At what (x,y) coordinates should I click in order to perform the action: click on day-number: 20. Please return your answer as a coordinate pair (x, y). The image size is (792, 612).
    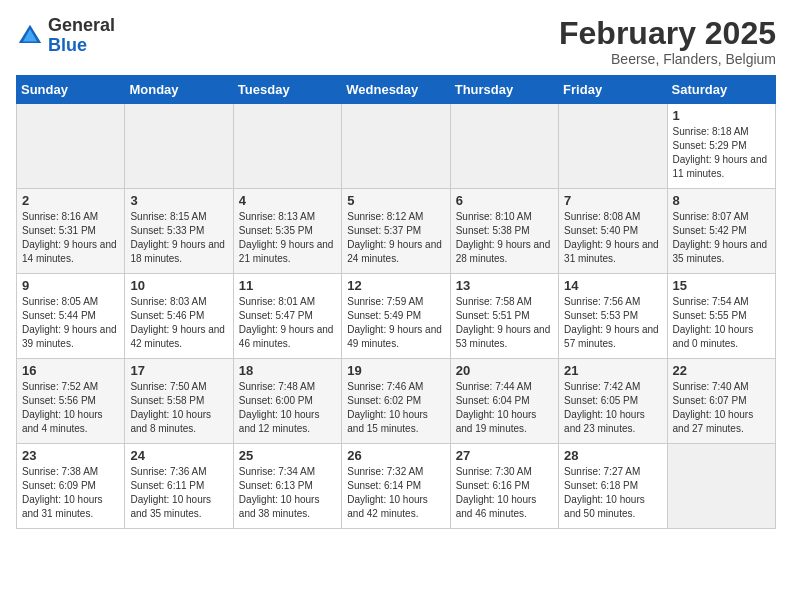
    Looking at the image, I should click on (504, 370).